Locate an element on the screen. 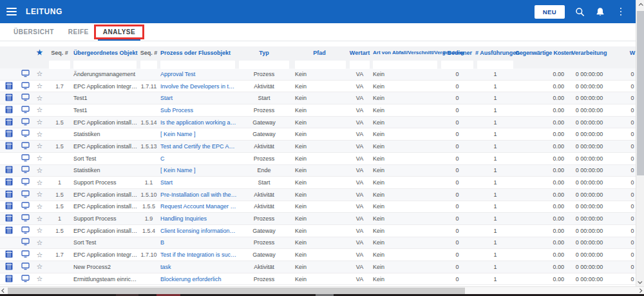 This screenshot has height=296, width=644. header-abfall: Art von Abfall/Verschnitt/Vergeudung is located at coordinates (406, 52).